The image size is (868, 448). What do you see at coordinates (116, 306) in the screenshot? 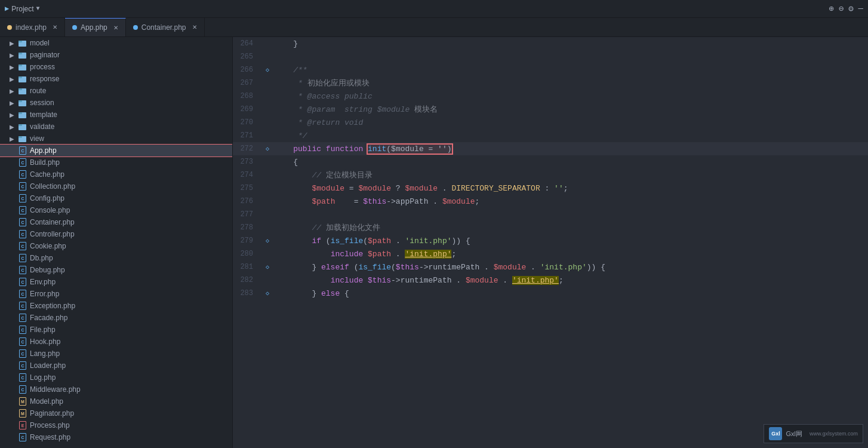
I see `sidebar-item-Exceptionphp: CException.php` at bounding box center [116, 306].